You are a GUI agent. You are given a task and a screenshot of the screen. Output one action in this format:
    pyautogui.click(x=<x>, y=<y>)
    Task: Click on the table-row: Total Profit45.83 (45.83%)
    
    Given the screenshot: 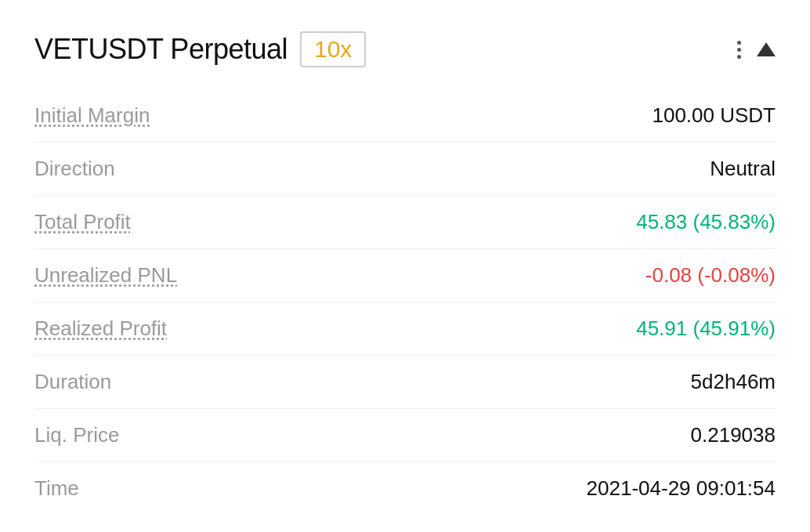 What is the action you would take?
    pyautogui.click(x=405, y=223)
    